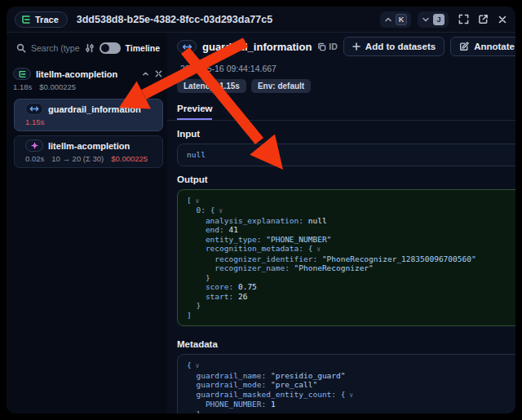 The height and width of the screenshot is (420, 522). I want to click on toggle-knob, so click(105, 48).